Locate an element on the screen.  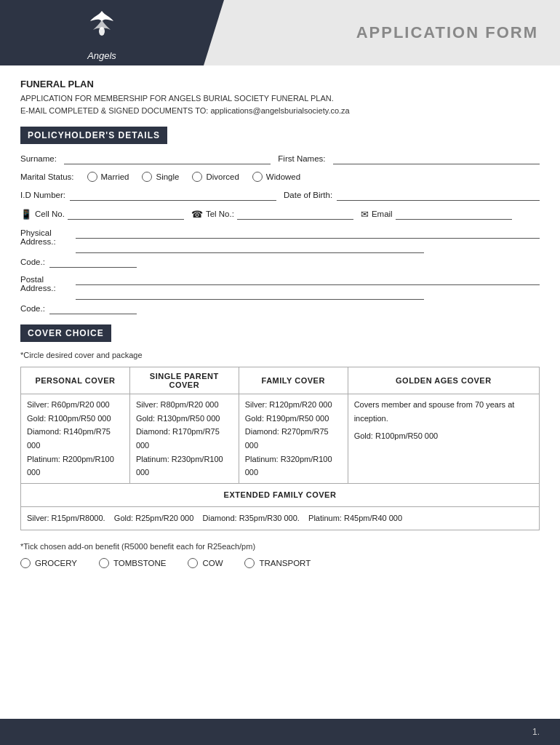
postal-code-row: Code.: is located at coordinates (280, 308).